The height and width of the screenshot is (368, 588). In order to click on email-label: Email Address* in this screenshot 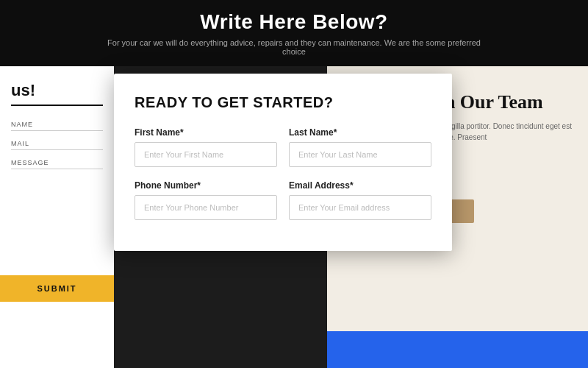, I will do `click(360, 185)`.